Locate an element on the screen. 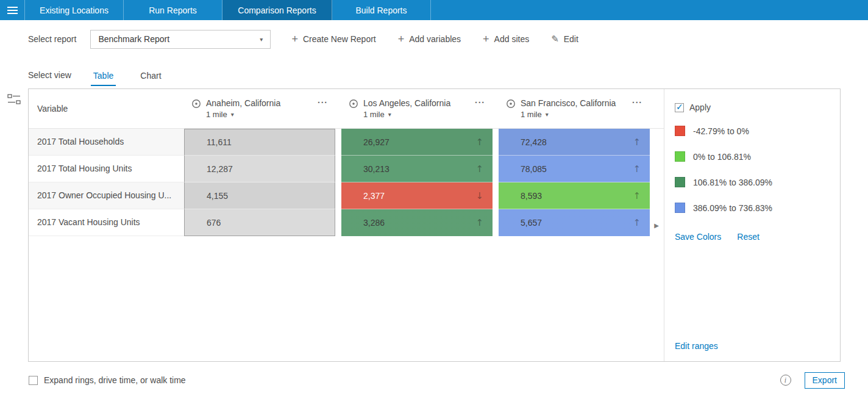  add-variables-label: Add variables is located at coordinates (435, 39).